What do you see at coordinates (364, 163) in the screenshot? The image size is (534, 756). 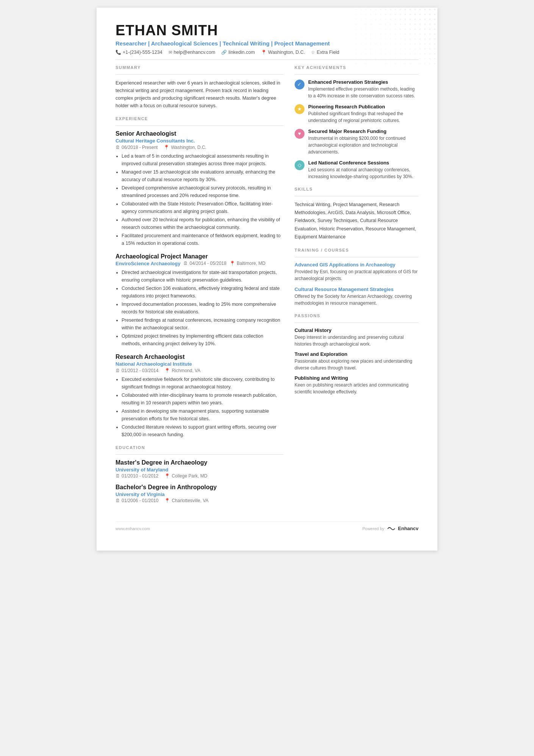 I see `achievement-4-title: Led National Conference Sessions` at bounding box center [364, 163].